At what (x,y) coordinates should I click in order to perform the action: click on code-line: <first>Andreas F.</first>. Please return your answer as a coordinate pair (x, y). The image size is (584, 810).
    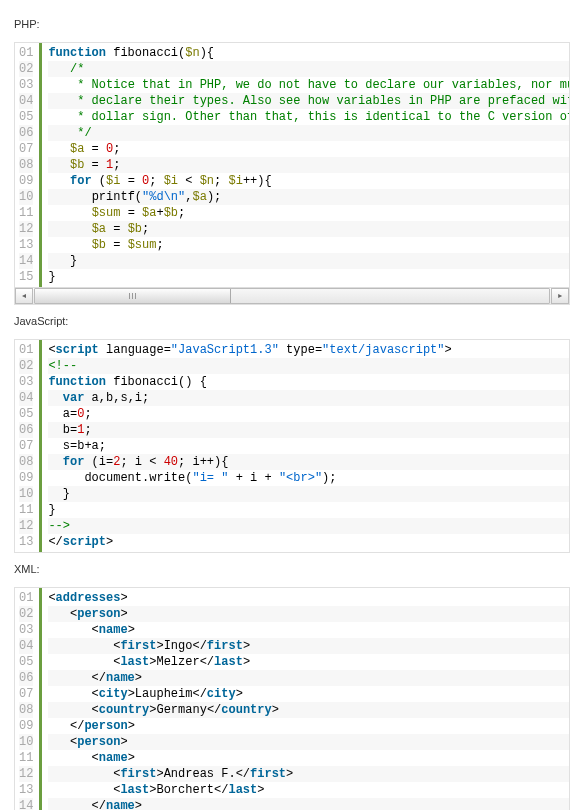
    Looking at the image, I should click on (308, 774).